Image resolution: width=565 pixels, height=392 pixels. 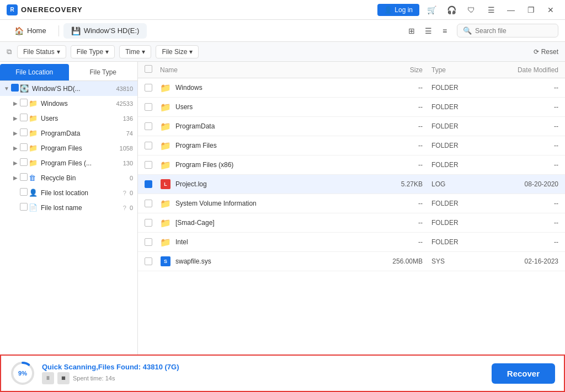 I want to click on drive-tab: 💾 Window'S HD(E:), so click(x=105, y=31).